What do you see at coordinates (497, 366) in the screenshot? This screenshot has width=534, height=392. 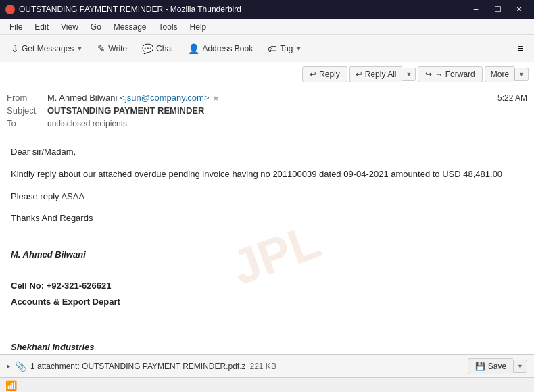 I see `save-button-group: 💾 Save ▼` at bounding box center [497, 366].